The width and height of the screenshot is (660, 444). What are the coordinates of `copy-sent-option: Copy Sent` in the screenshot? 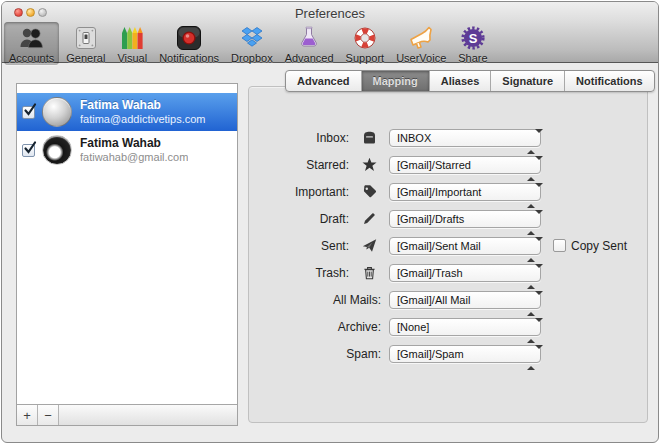 It's located at (590, 246).